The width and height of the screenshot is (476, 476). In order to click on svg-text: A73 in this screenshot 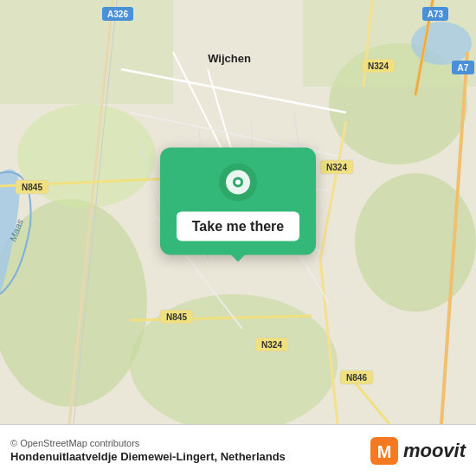, I will do `click(436, 14)`.